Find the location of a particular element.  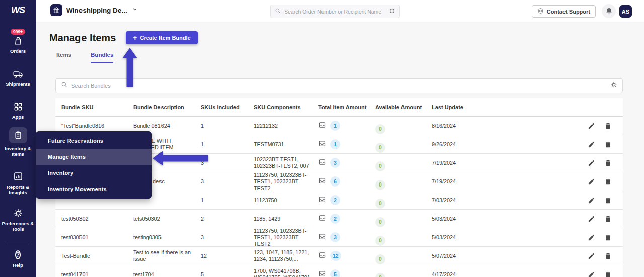

bundle-sku-cell: "Test"Bundle0816 is located at coordinates (98, 126).